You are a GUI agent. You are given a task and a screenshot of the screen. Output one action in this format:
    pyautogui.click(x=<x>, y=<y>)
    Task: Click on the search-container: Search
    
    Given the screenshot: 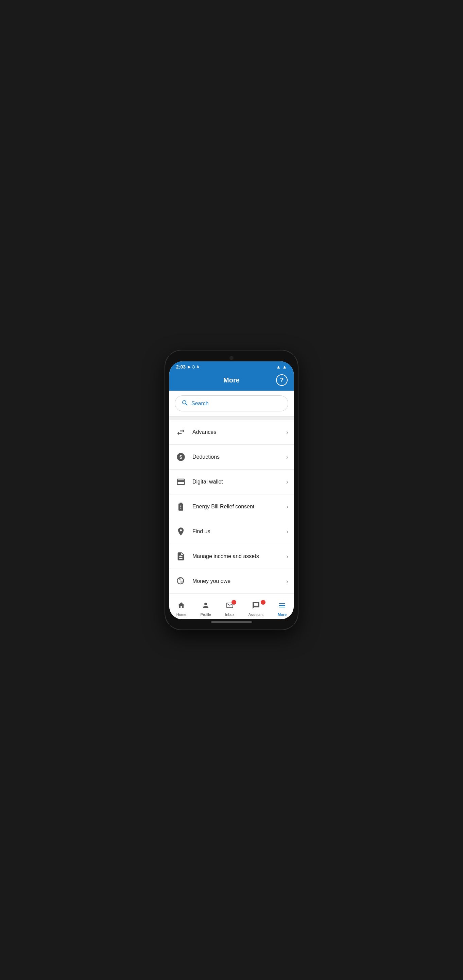 What is the action you would take?
    pyautogui.click(x=232, y=404)
    